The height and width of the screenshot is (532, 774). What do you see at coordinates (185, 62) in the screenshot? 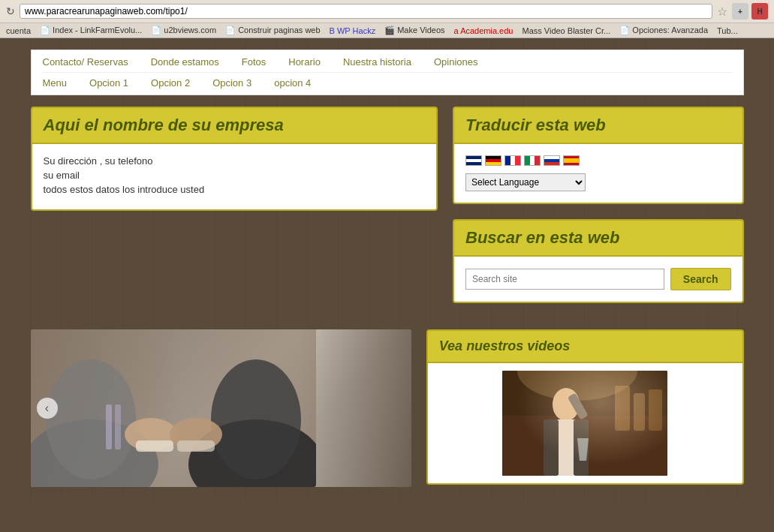
I see `nav-donde: Donde estamos` at bounding box center [185, 62].